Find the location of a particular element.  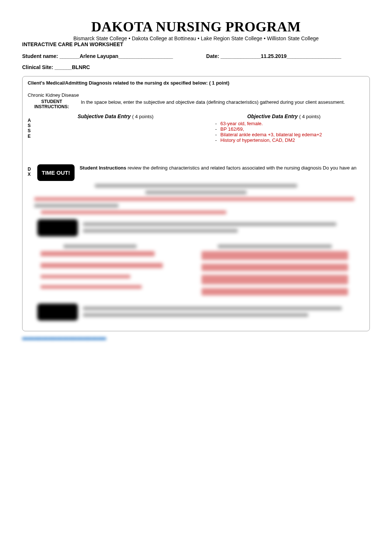

dx-instructions-bold: Student Instructions is located at coordinates (104, 168).